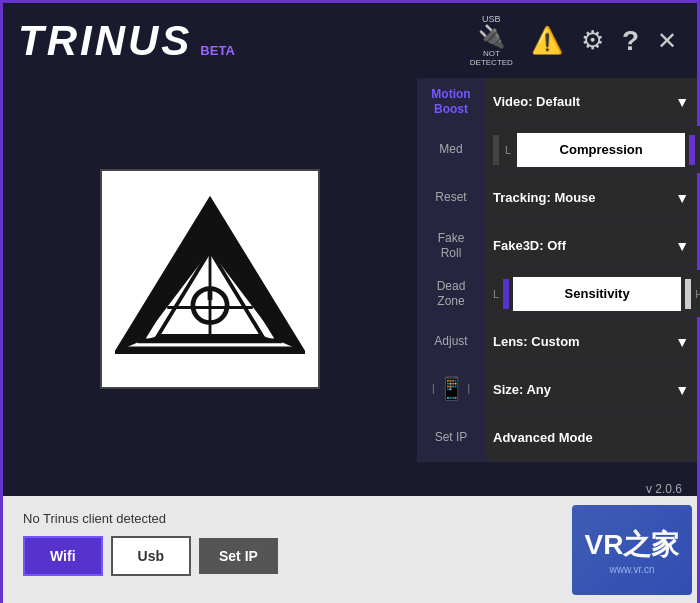 The height and width of the screenshot is (603, 700). Describe the element at coordinates (543, 438) in the screenshot. I see `advanced-mode-text: Advanced Mode` at that location.